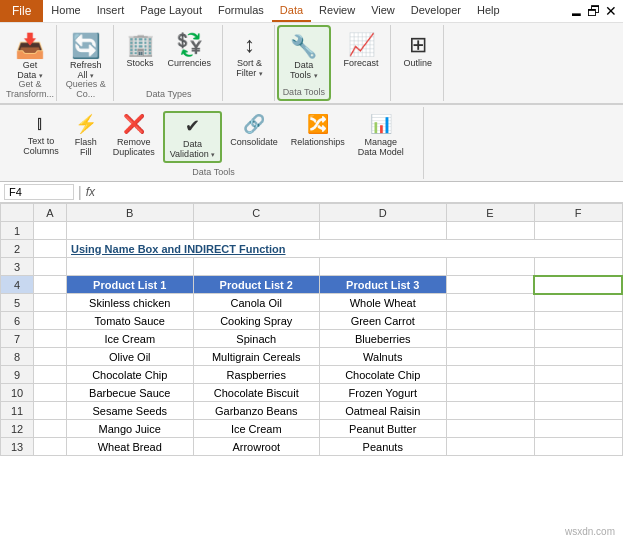 The height and width of the screenshot is (545, 623). What do you see at coordinates (384, 231) in the screenshot?
I see `cell-d1` at bounding box center [384, 231].